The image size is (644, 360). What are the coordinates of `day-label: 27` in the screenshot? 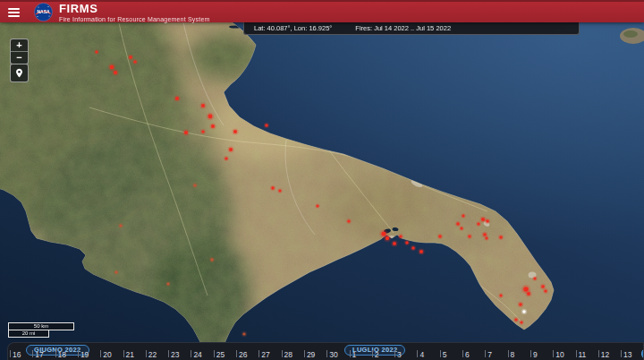 It's located at (265, 355).